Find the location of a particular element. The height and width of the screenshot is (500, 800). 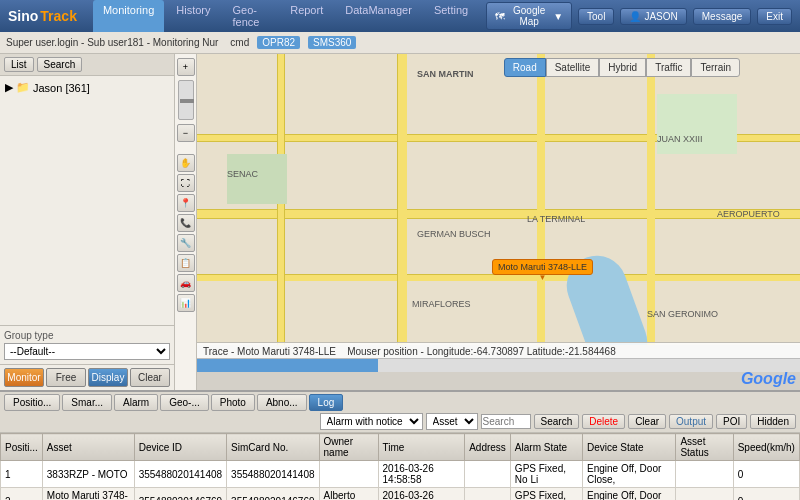

action-buttons: Monitor Free Display Clear is located at coordinates (87, 377).